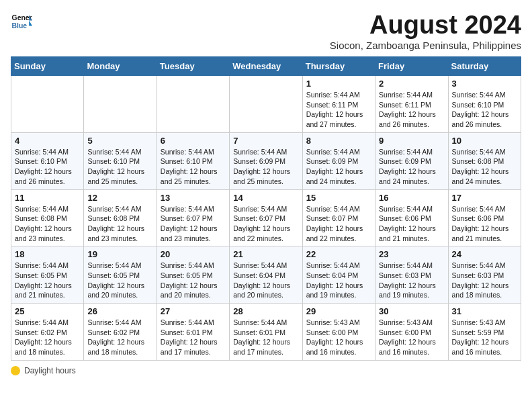 This screenshot has height=411, width=532. I want to click on day-number: 6, so click(193, 141).